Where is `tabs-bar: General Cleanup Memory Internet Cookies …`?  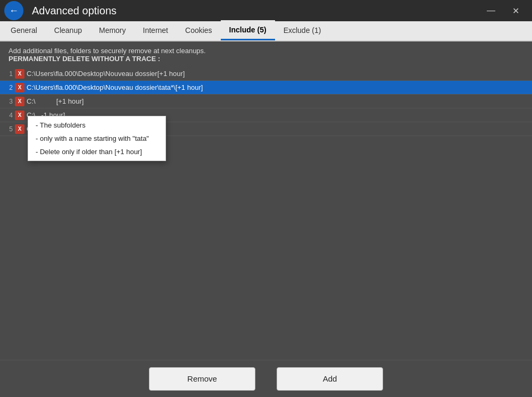
tabs-bar: General Cleanup Memory Internet Cookies … is located at coordinates (266, 31).